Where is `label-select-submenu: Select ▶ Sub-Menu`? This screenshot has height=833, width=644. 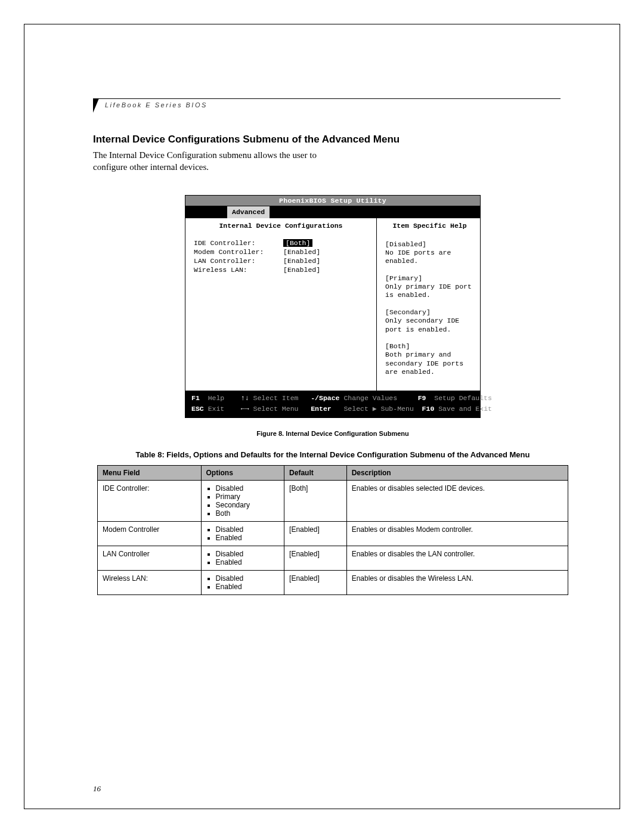 label-select-submenu: Select ▶ Sub-Menu is located at coordinates (378, 409).